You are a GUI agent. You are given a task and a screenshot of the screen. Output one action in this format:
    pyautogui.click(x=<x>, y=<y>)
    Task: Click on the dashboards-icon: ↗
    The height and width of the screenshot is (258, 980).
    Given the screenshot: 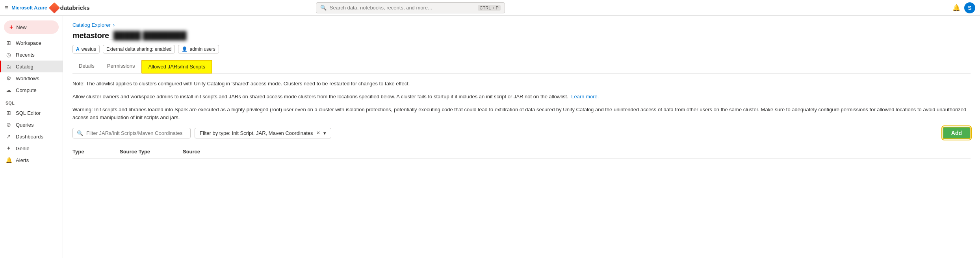 What is the action you would take?
    pyautogui.click(x=9, y=136)
    